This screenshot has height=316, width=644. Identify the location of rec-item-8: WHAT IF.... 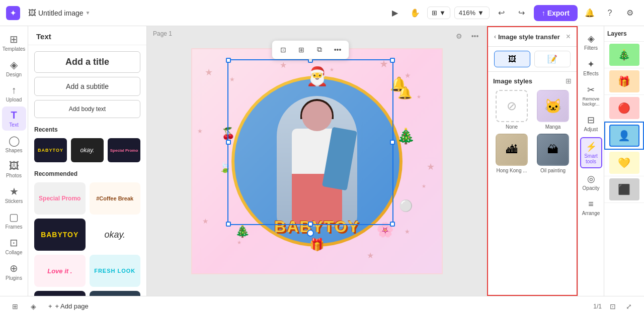
(115, 293).